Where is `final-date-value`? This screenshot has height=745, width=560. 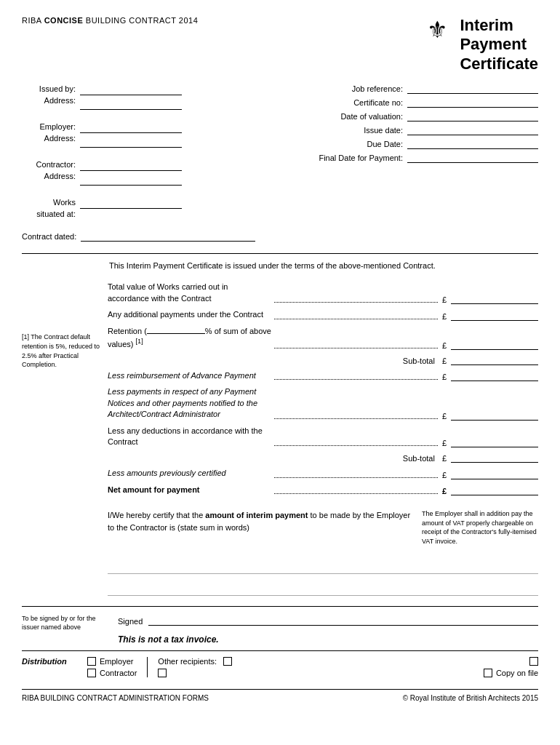 final-date-value is located at coordinates (473, 158).